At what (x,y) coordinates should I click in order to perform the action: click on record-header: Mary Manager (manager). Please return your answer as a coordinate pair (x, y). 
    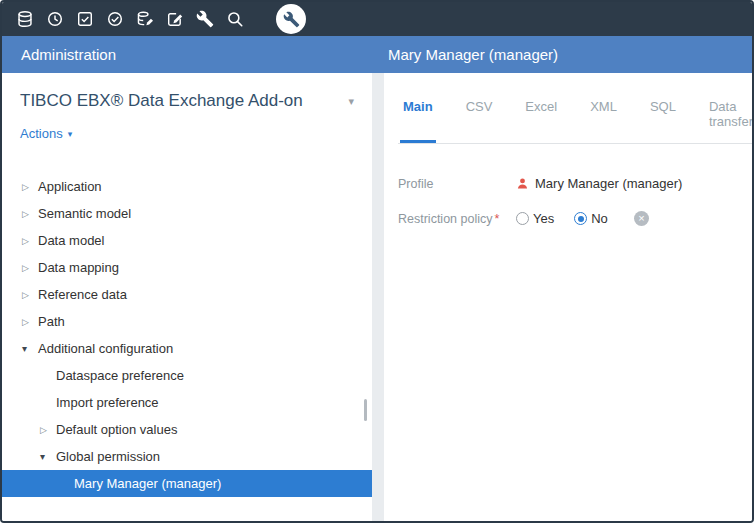
    Looking at the image, I should click on (563, 54).